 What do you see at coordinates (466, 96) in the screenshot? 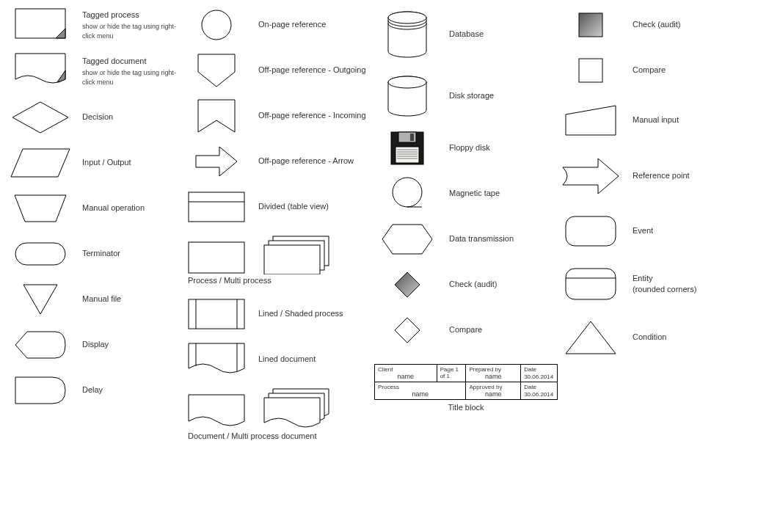
I see `item-disk-storage: Disk storage` at bounding box center [466, 96].